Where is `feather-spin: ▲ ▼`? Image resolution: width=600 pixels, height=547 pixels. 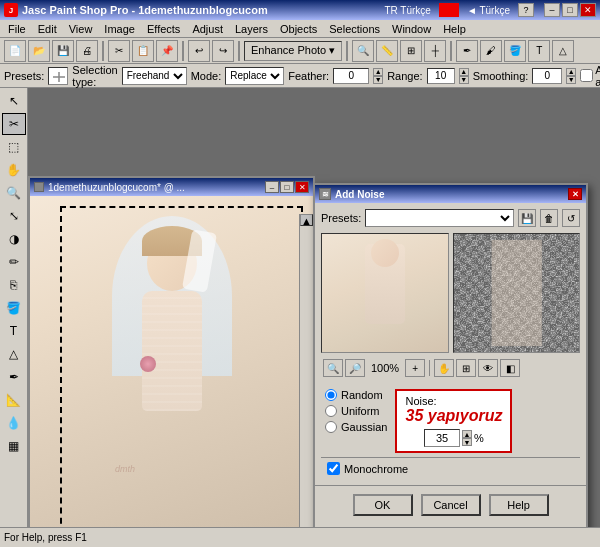
feather-spin: ▲ ▼ is located at coordinates (378, 76).